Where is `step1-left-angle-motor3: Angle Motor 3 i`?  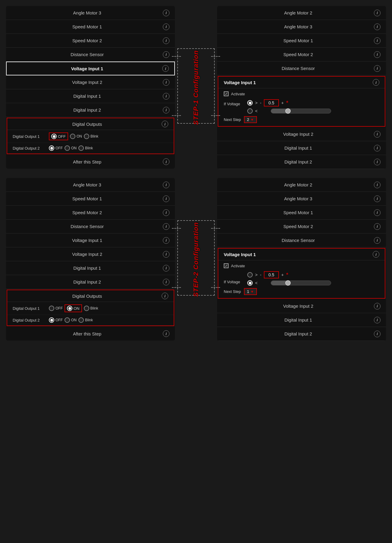 step1-left-angle-motor3: Angle Motor 3 i is located at coordinates (90, 13).